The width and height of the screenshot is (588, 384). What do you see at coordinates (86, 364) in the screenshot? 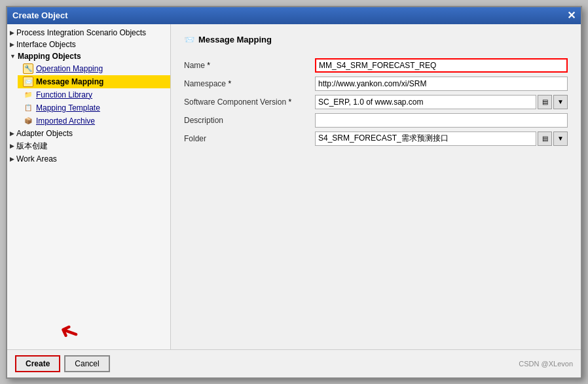
I see `cancel-button: Cancel` at bounding box center [86, 364].